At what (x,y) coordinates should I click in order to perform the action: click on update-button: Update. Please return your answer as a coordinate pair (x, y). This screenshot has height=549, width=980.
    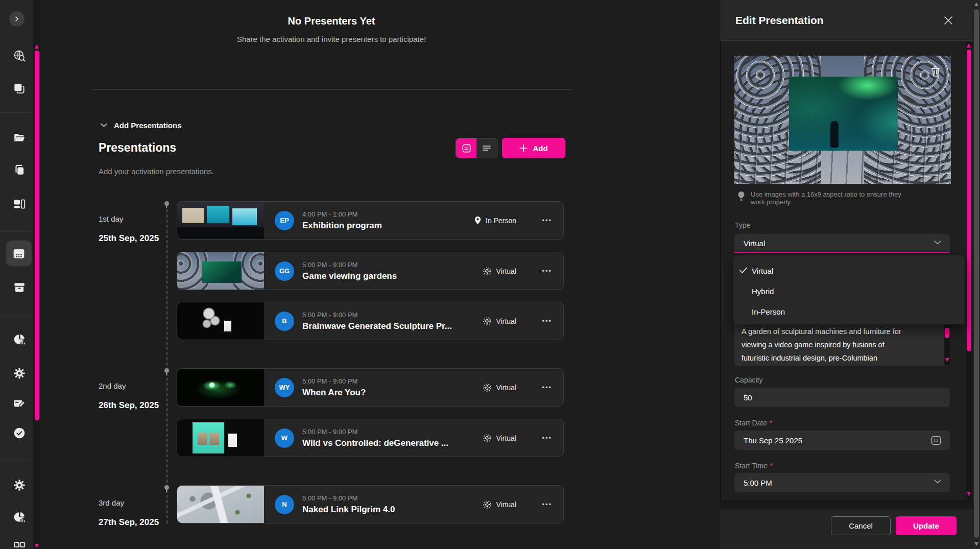
    Looking at the image, I should click on (926, 526).